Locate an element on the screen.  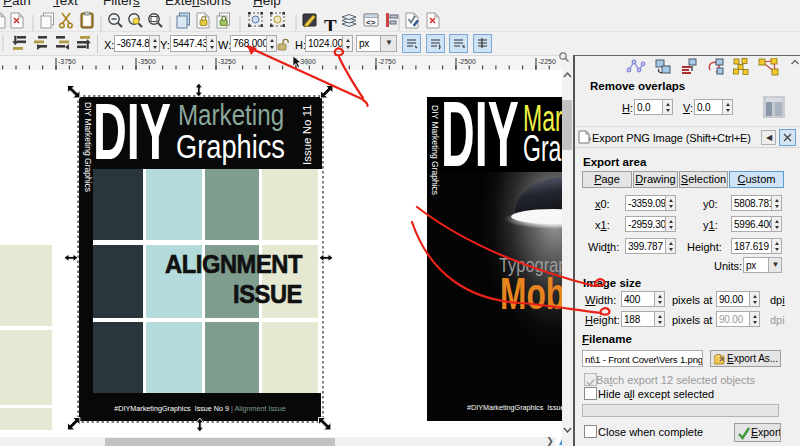
svg-text: -2500 is located at coordinates (467, 62).